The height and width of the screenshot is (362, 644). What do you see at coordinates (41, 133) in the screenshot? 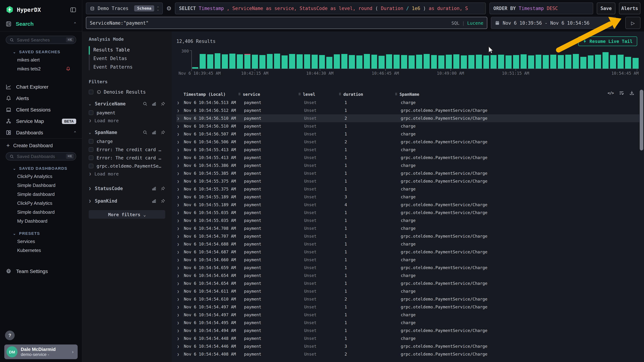
I see `sidebar-item-dashboards: Dashboards ⌃` at bounding box center [41, 133].